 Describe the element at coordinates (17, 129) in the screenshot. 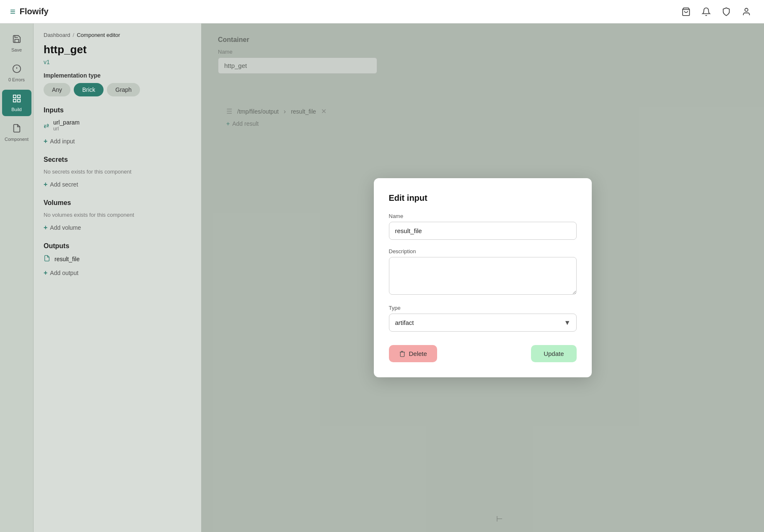

I see `component-icon` at that location.